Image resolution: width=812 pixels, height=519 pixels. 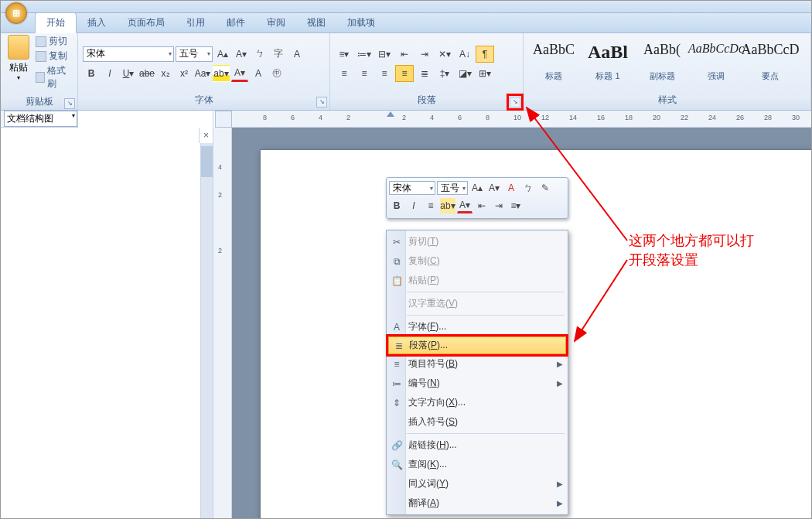 I want to click on mini-bullets: ≡▾, so click(x=516, y=206).